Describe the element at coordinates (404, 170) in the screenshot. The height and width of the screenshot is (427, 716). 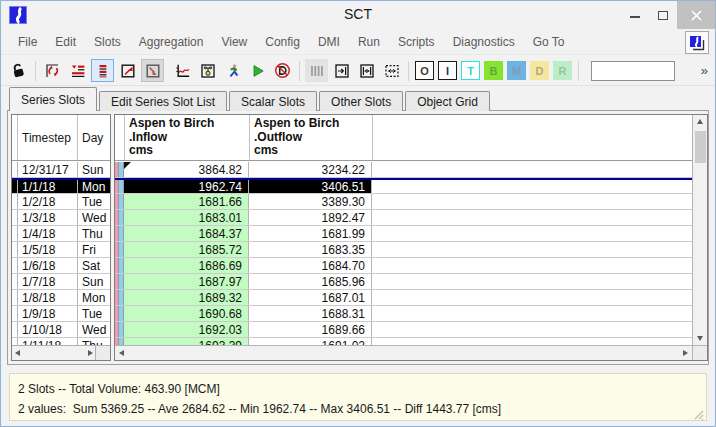
I see `slot-value-row: 3864.823234.22` at that location.